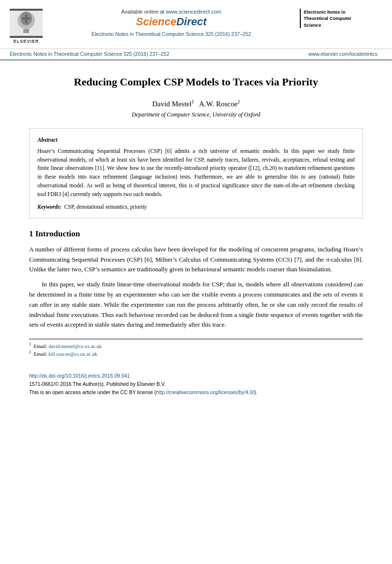 This screenshot has height=564, width=392. Describe the element at coordinates (194, 12) in the screenshot. I see `sciencedirect-url: www.sciencedirect.com` at that location.